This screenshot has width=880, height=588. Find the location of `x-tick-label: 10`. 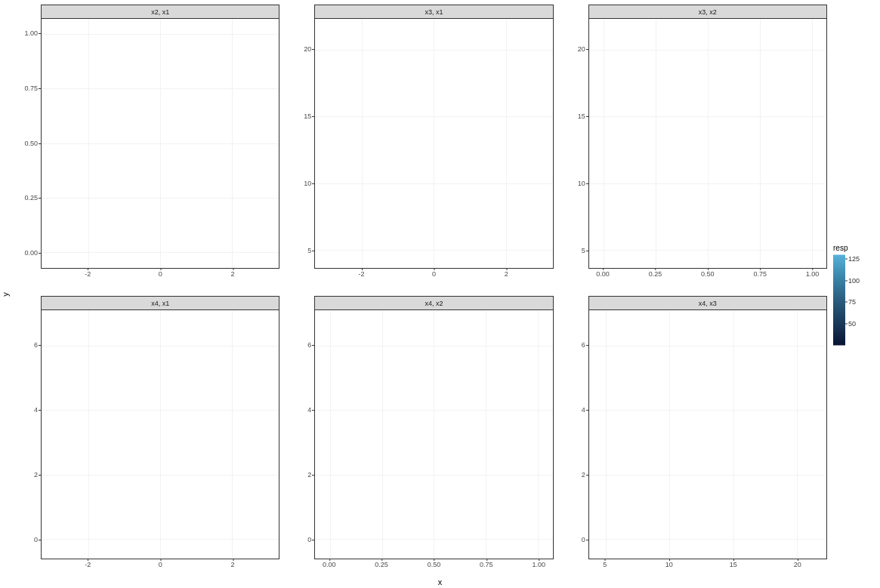

x-tick-label: 10 is located at coordinates (669, 565).